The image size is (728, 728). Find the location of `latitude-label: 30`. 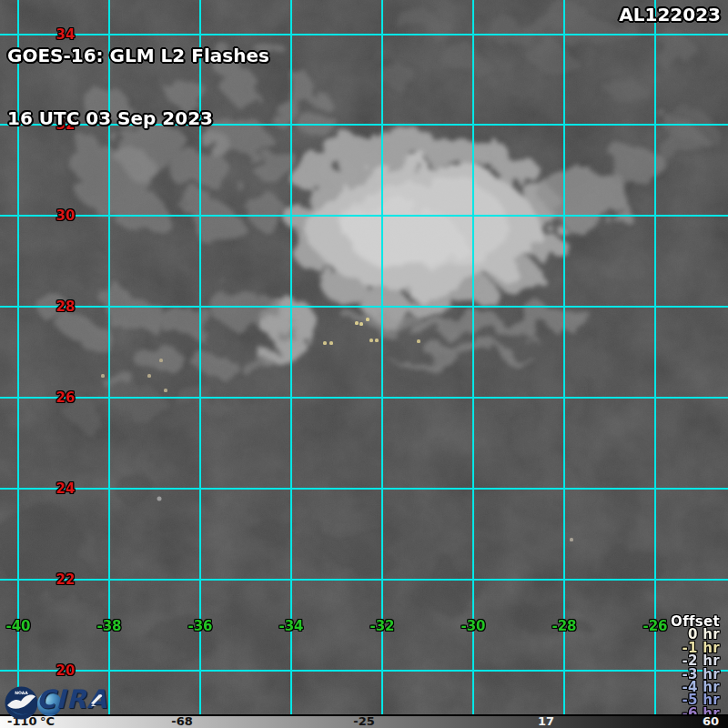

latitude-label: 30 is located at coordinates (66, 216).